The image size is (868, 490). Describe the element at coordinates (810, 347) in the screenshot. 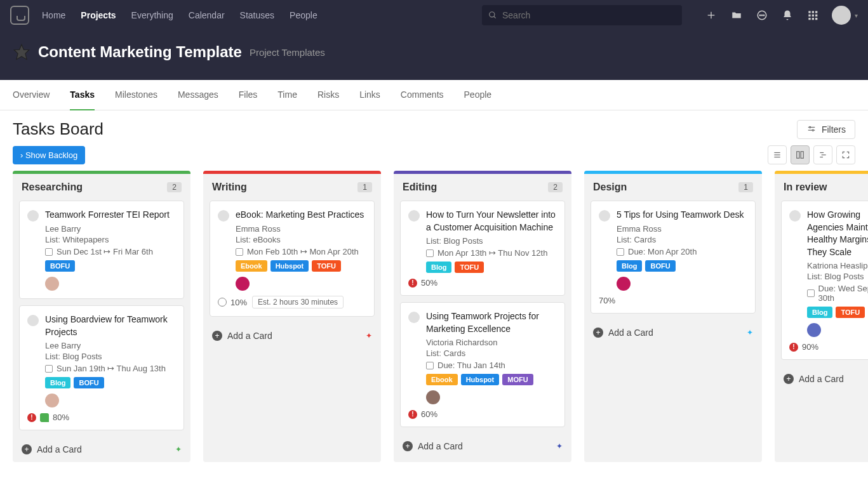

I see `progress-pct: 90%` at that location.